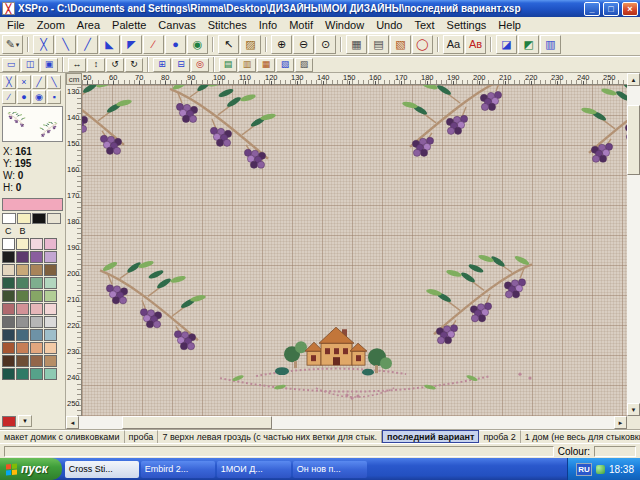  What do you see at coordinates (301, 25) in the screenshot?
I see `menu-motif: Motif` at bounding box center [301, 25].